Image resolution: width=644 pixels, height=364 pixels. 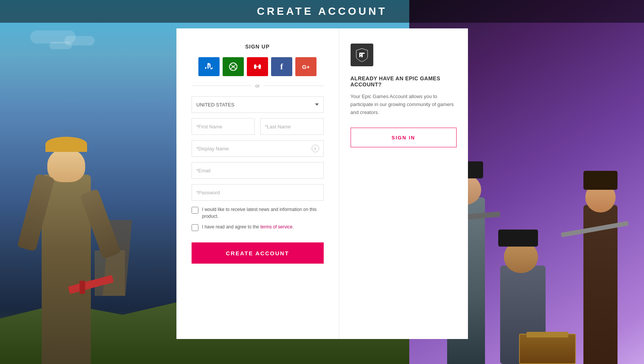 I want to click on or-label: or, so click(x=257, y=86).